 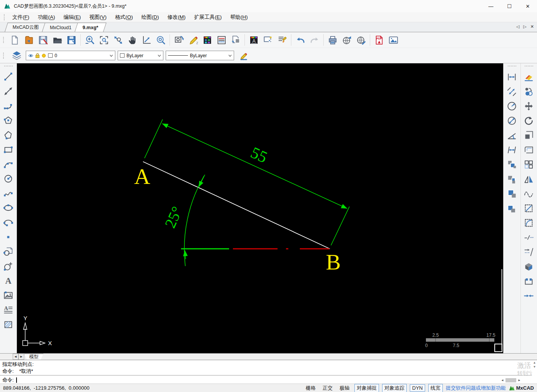 What do you see at coordinates (532, 27) in the screenshot?
I see `tab-close-icon: ✕` at bounding box center [532, 27].